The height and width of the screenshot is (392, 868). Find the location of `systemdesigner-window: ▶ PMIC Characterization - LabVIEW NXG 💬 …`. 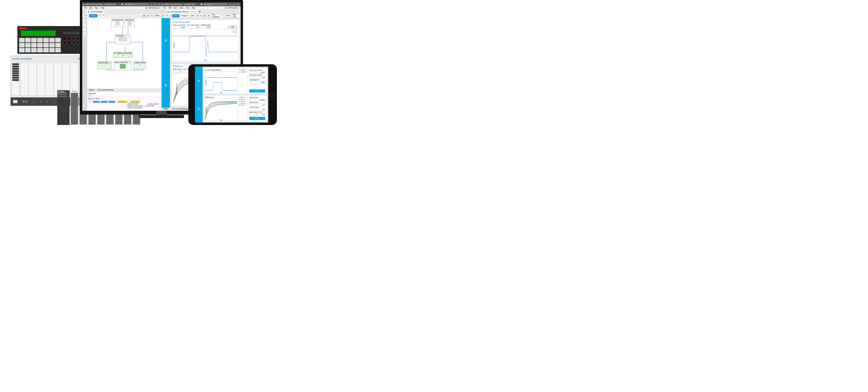

systemdesigner-window: ▶ PMIC Characterization - LabVIEW NXG 💬 … is located at coordinates (122, 57).